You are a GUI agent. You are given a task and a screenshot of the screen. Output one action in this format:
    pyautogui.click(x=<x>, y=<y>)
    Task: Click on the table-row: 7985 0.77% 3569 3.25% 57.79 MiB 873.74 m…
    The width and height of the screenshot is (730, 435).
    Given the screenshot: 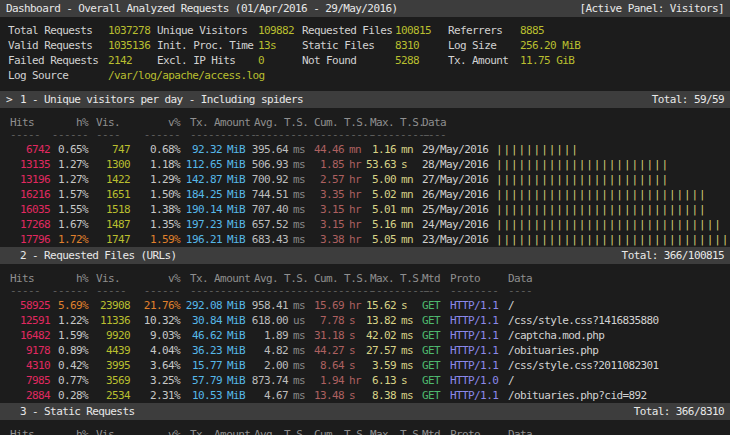 What is the action you would take?
    pyautogui.click(x=368, y=380)
    